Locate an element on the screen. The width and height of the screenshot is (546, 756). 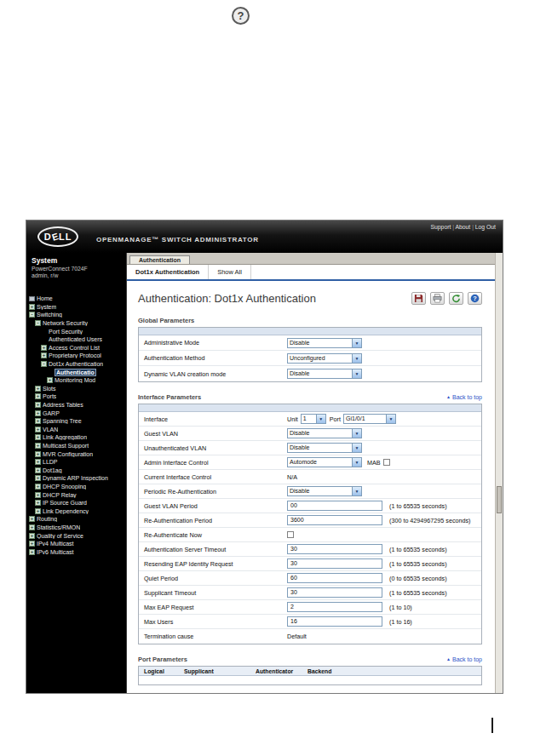
sidebar-item-lldp: +LLDP is located at coordinates (77, 462).